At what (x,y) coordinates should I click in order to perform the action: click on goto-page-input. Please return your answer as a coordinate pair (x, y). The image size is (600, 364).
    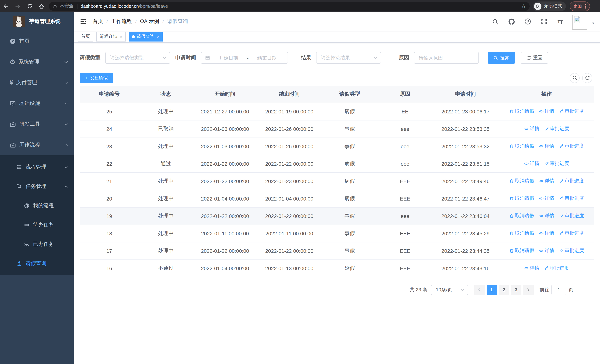
    Looking at the image, I should click on (559, 290).